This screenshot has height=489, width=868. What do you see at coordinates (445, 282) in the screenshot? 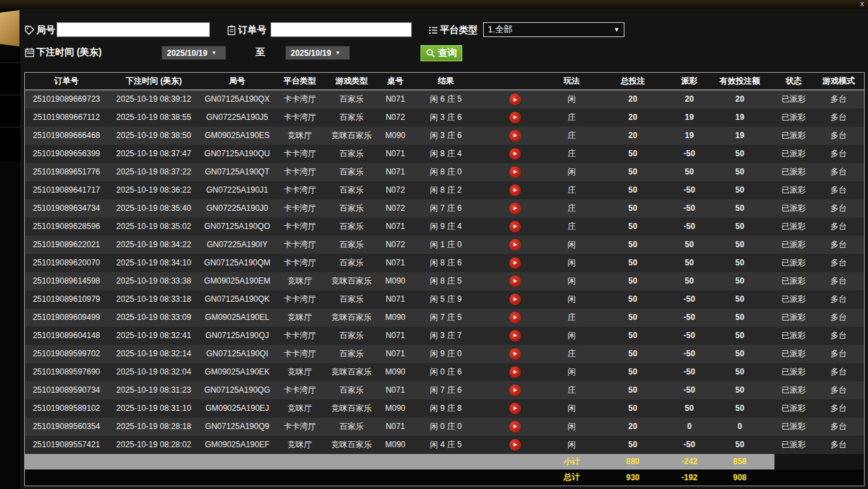
I see `table-row: 2510190896145982025-10-19 08:33:38GM0902…` at bounding box center [445, 282].